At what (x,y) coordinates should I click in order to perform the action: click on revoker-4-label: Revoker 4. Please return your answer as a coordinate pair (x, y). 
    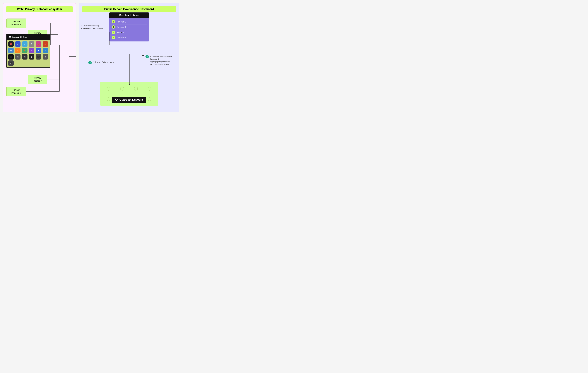
    Looking at the image, I should click on (122, 38).